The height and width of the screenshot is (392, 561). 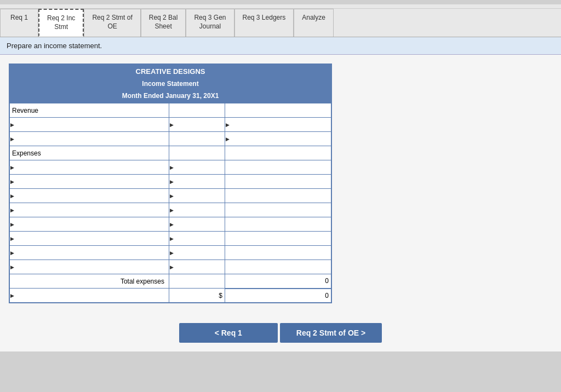 I want to click on total-expenses-label: Total expenses, so click(x=90, y=281).